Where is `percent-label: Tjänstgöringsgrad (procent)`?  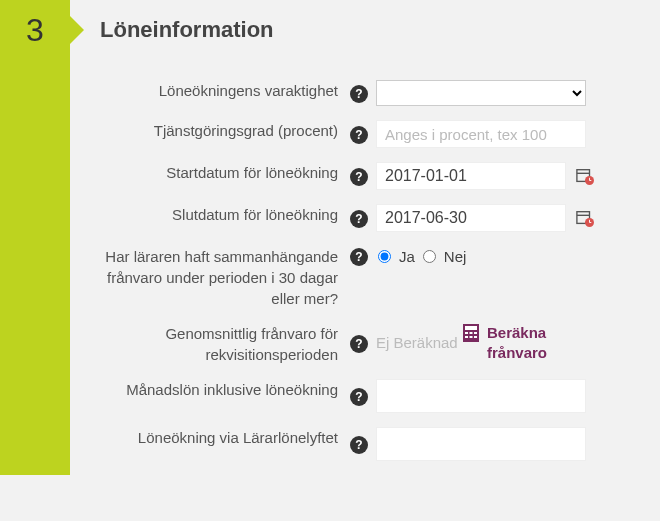
percent-label: Tjänstgöringsgrad (procent) is located at coordinates (225, 130).